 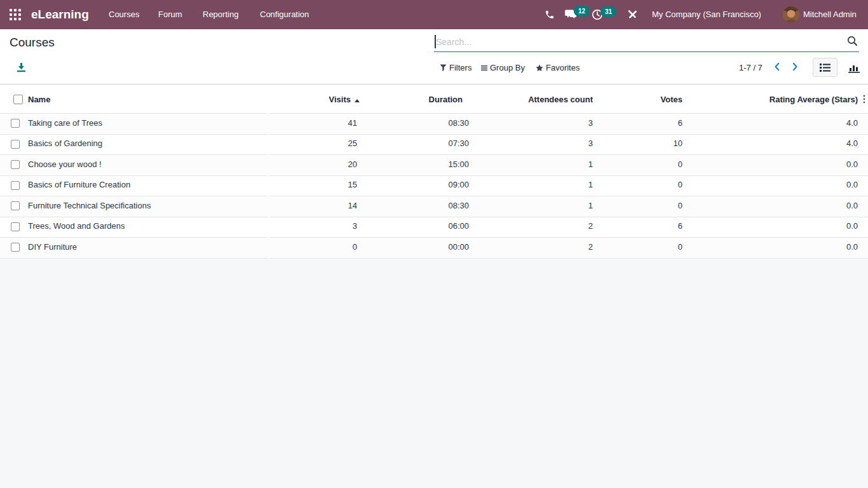 I want to click on table-row: Basics of Gardening2507:303104.0, so click(x=434, y=145).